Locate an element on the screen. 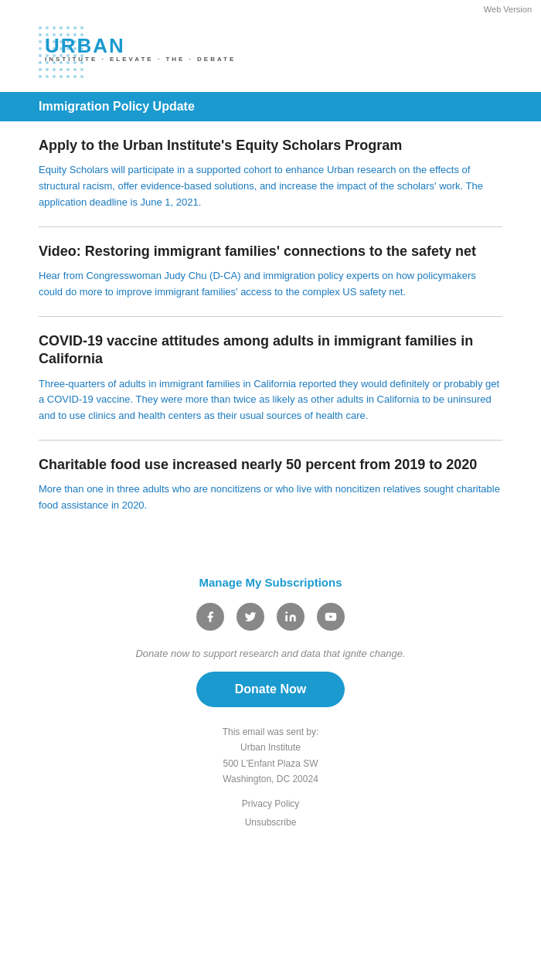 This screenshot has width=541, height=980. address-line4: Washington, DC 20024 is located at coordinates (270, 779).